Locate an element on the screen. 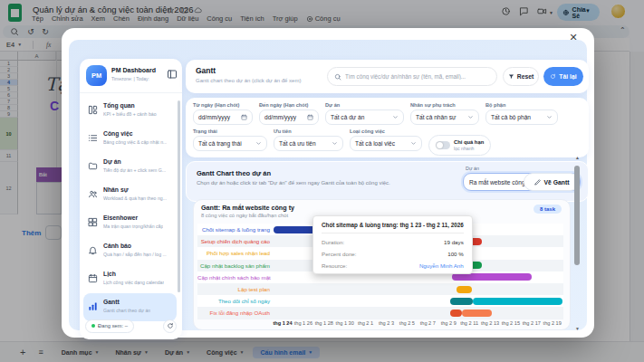 The image size is (644, 362). filter-assignee-select: Tất cả nhân sự is located at coordinates (445, 118).